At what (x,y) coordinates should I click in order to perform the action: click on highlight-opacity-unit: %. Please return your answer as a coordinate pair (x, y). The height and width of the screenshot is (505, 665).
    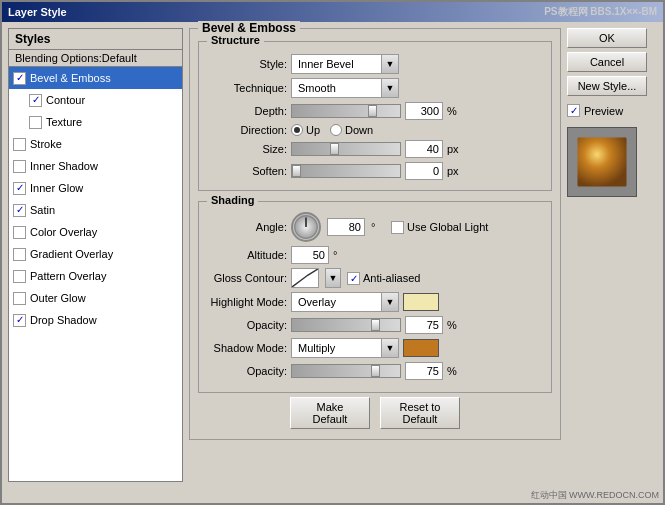
    Looking at the image, I should click on (454, 325).